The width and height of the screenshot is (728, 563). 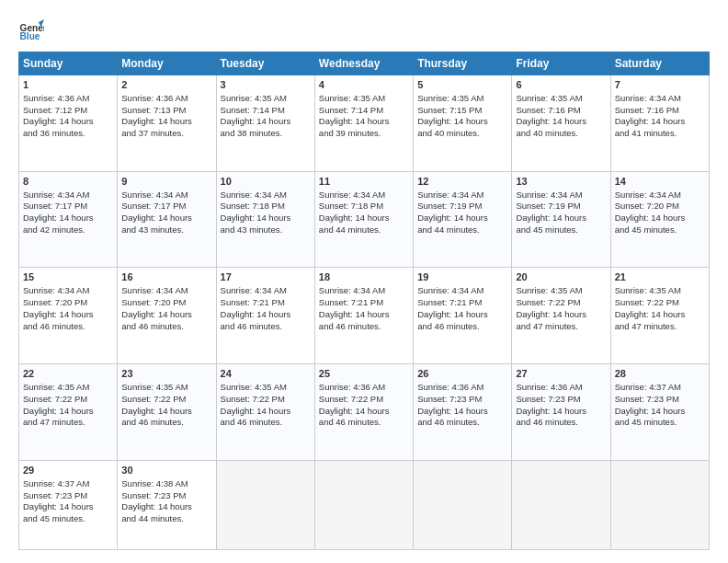 What do you see at coordinates (364, 123) in the screenshot?
I see `calendar-cell: 4 Sunrise: 4:35 AM Sunset: 7:14 PM Dayli…` at bounding box center [364, 123].